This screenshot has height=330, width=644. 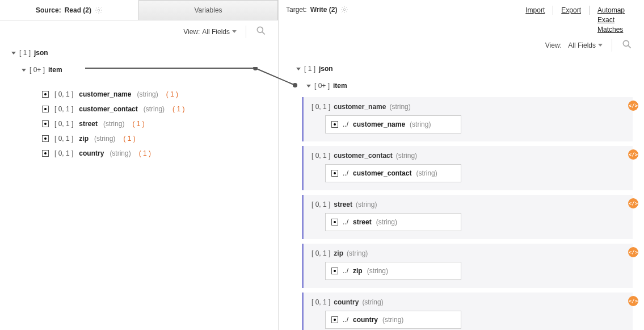 I want to click on automap-link-line3: Matches, so click(x=611, y=30).